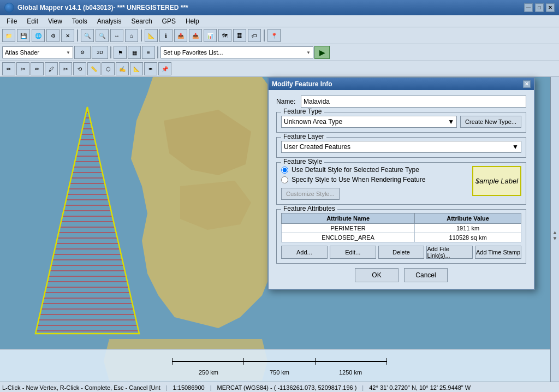 The image size is (559, 392). What do you see at coordinates (82, 52) in the screenshot?
I see `shader-settings-button: ⚙` at bounding box center [82, 52].